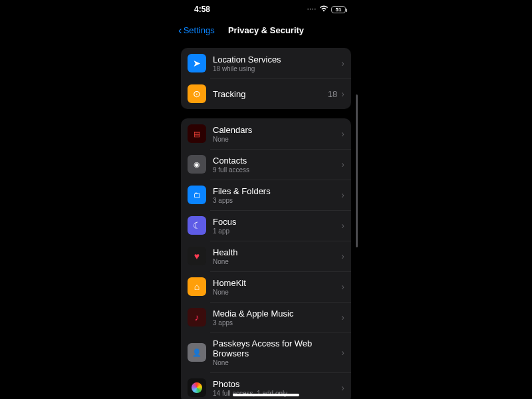  Describe the element at coordinates (277, 314) in the screenshot. I see `row-label: Media & Apple Music` at that location.